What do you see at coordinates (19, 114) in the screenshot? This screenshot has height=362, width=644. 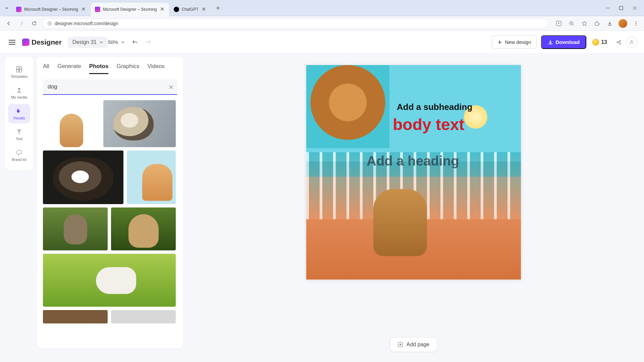 I see `rail-item-visuals: Visuals` at bounding box center [19, 114].